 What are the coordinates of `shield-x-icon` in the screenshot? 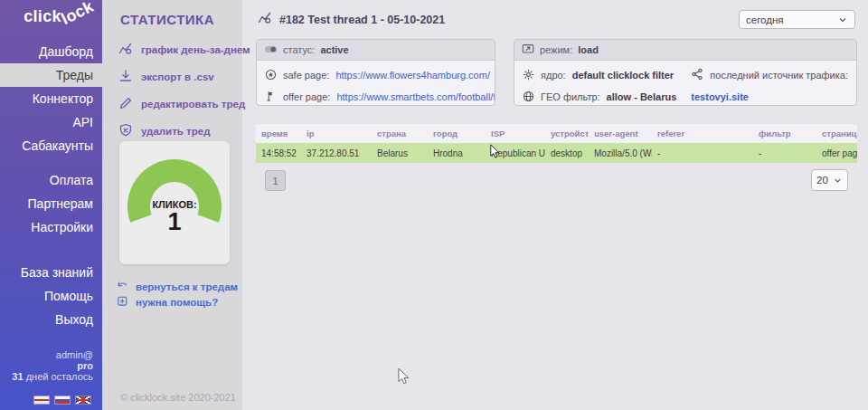 It's located at (126, 131).